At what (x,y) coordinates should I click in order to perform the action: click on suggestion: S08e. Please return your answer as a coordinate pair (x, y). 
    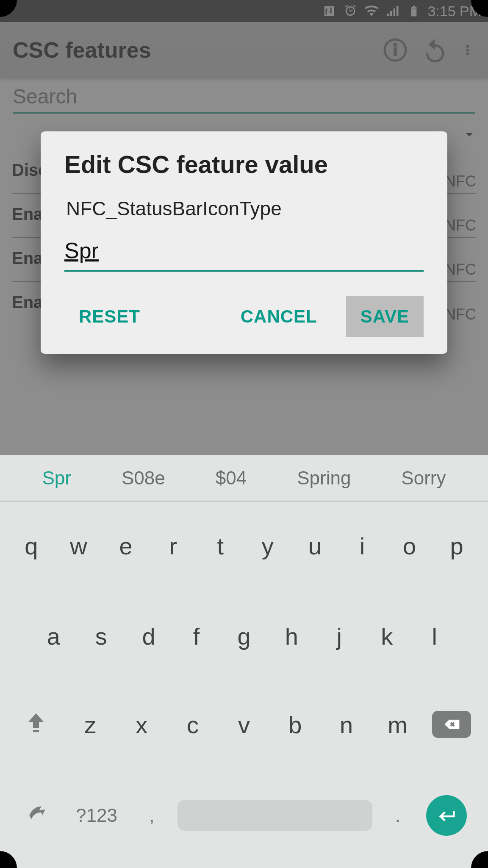
    Looking at the image, I should click on (143, 478).